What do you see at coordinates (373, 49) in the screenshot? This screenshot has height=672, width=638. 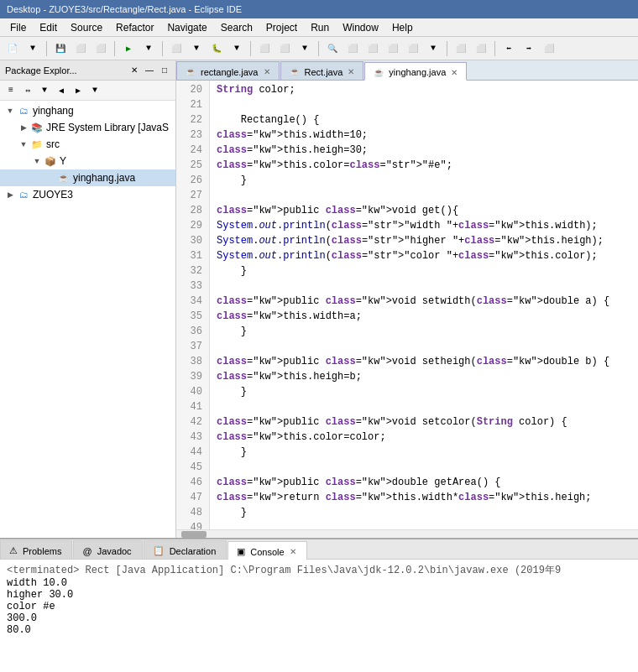 I see `toolbar-btn17: ⬜` at bounding box center [373, 49].